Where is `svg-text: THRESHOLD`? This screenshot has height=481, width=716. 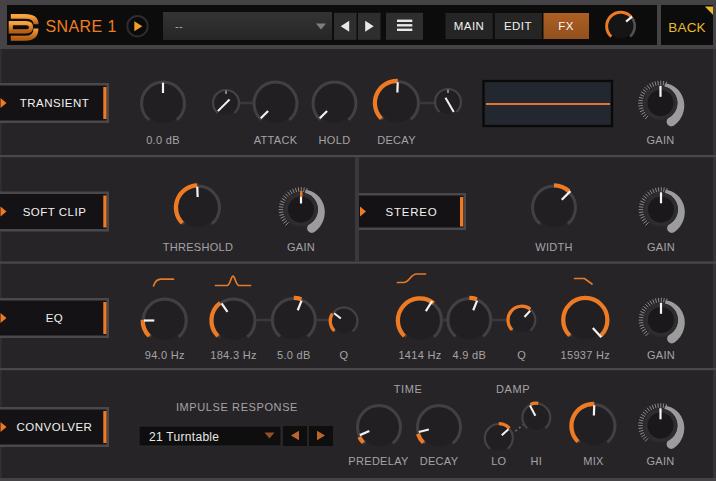
svg-text: THRESHOLD is located at coordinates (198, 247).